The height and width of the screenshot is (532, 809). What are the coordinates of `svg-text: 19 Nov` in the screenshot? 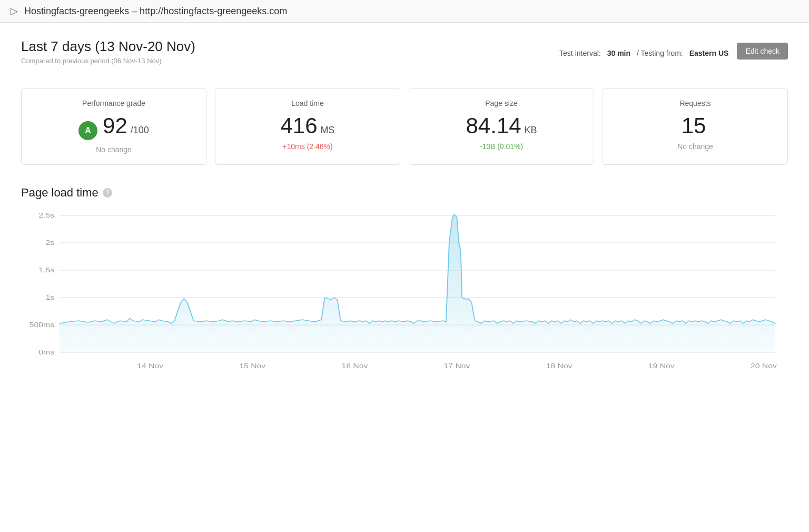 It's located at (662, 366).